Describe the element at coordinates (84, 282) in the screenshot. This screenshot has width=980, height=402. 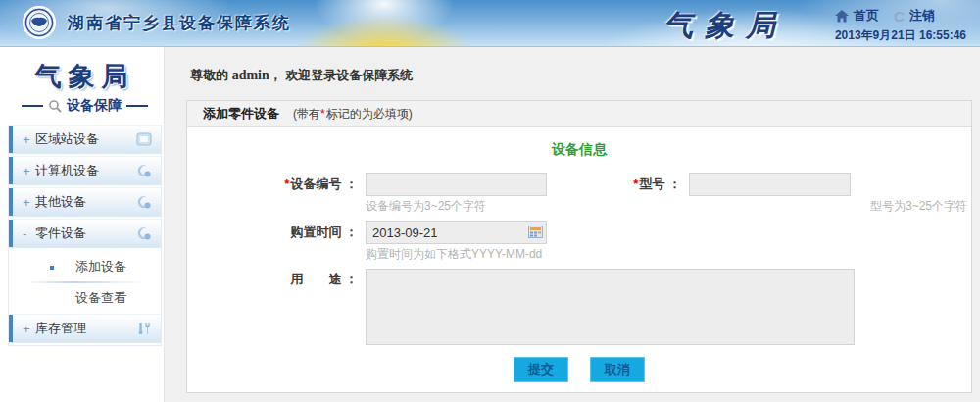
I see `submenu-divider` at that location.